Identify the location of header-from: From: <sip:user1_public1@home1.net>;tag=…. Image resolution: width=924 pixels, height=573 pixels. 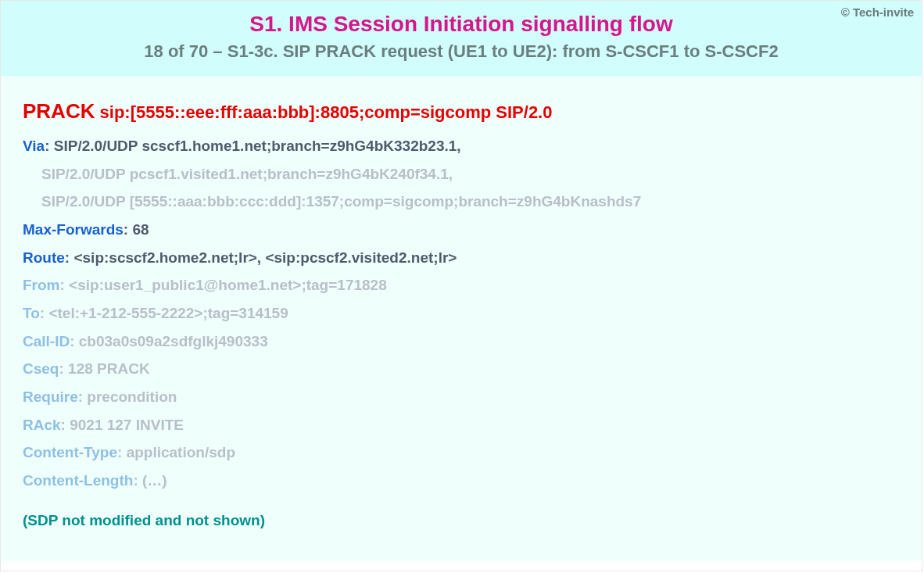
(461, 285).